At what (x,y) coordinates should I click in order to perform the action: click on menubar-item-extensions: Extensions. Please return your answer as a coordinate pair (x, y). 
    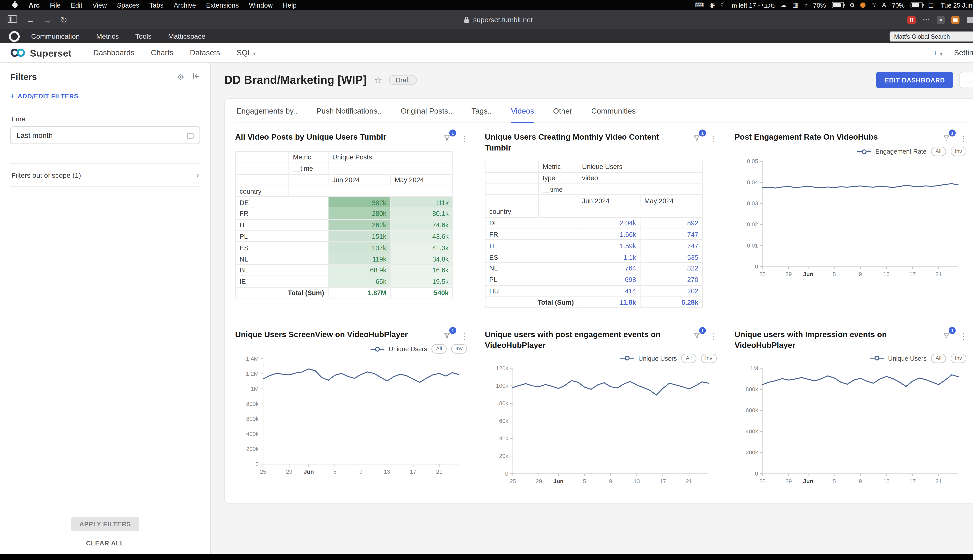
    Looking at the image, I should click on (222, 5).